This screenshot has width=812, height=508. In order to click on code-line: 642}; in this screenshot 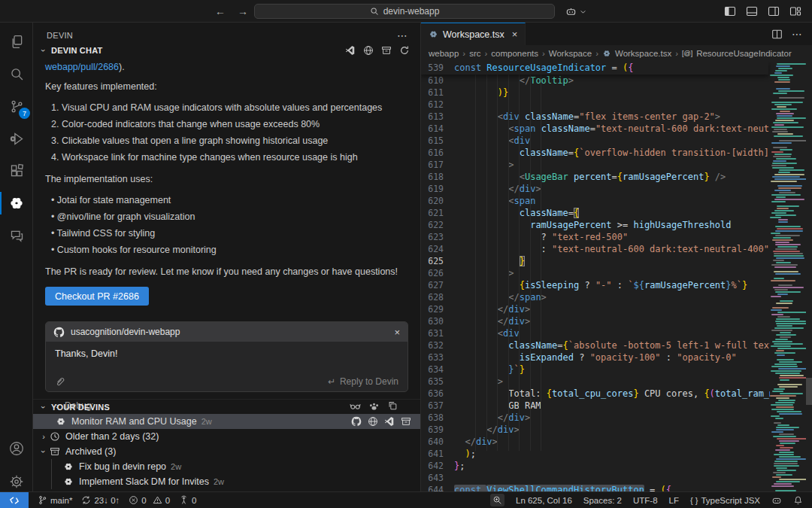, I will do `click(595, 466)`.